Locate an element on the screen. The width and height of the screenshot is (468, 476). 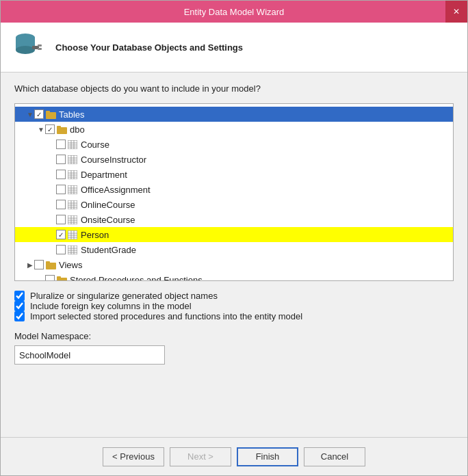
checkbox-row-foreignkey: Include foreign key columns in the model is located at coordinates (234, 306).